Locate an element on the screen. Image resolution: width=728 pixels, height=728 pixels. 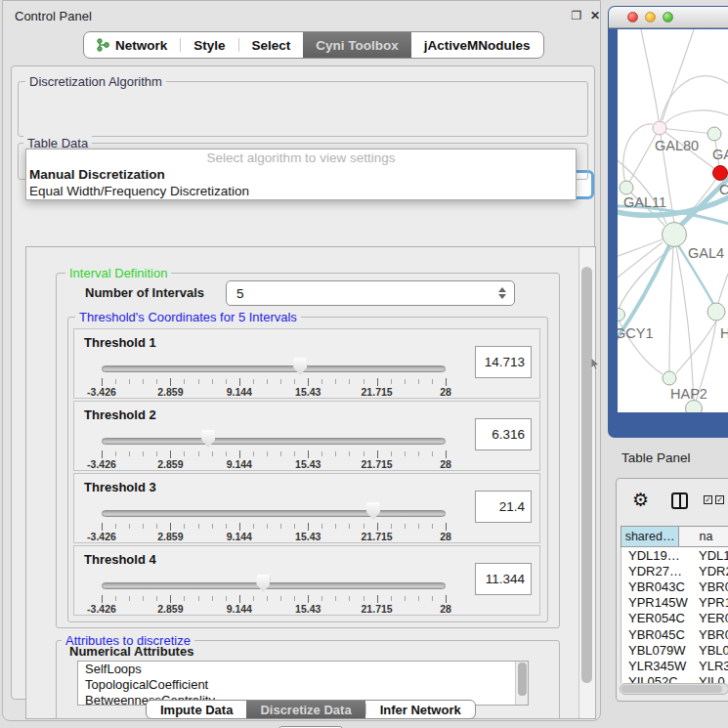
list-item: TopologicalCoefficient is located at coordinates (303, 685).